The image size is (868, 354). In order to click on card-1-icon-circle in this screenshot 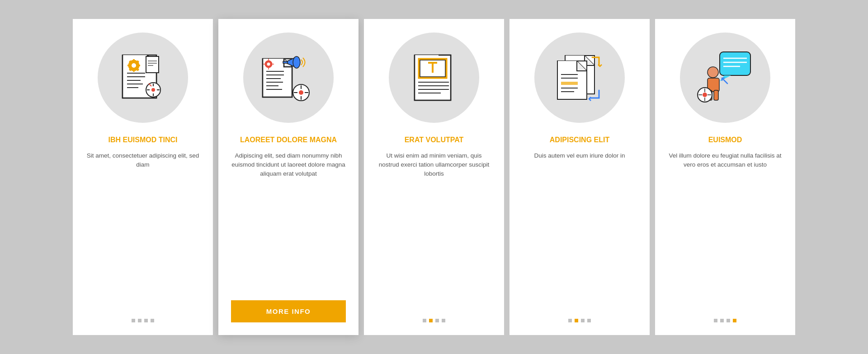, I will do `click(143, 78)`.